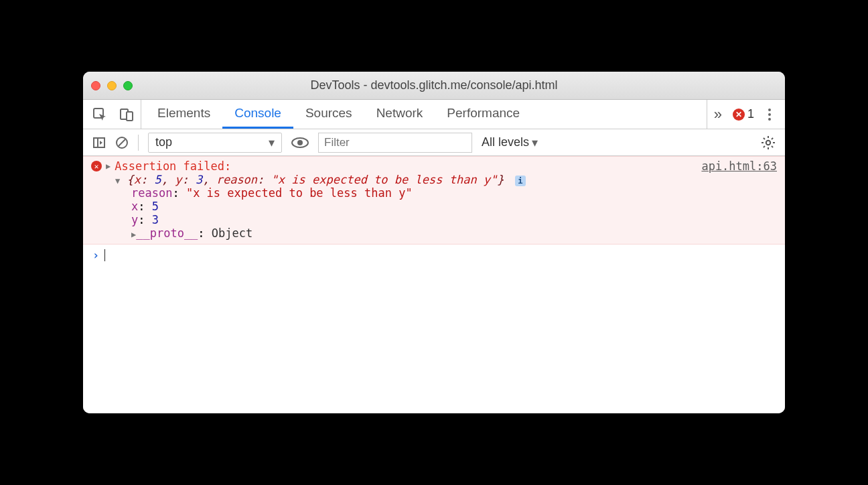  What do you see at coordinates (96, 255) in the screenshot?
I see `prompt-chevron-icon: ›` at bounding box center [96, 255].